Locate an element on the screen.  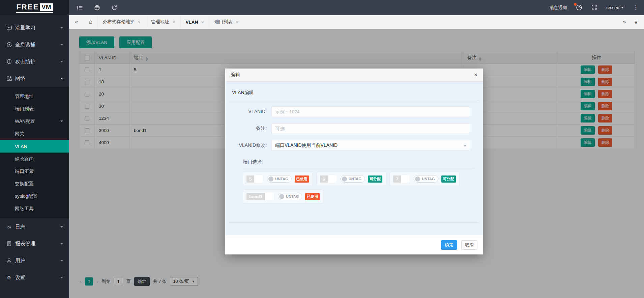
sidebar-item-network: 网络 is located at coordinates (34, 78).